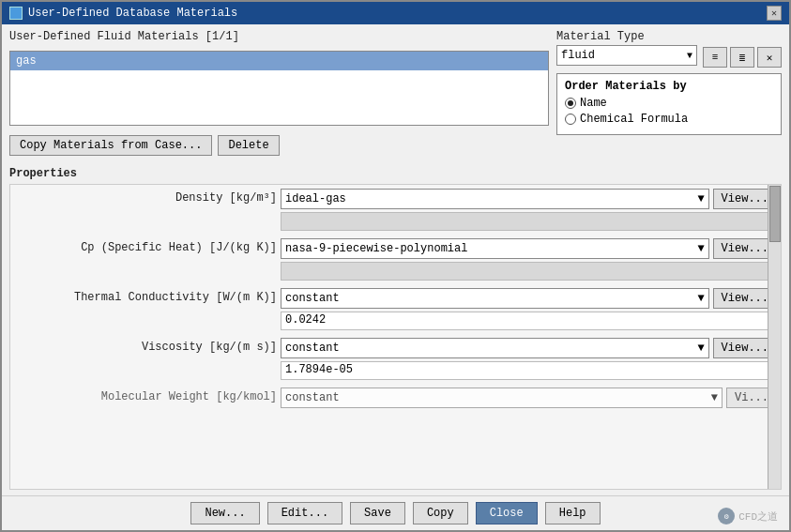  I want to click on window-title: User-Defined Database Materials, so click(133, 13).